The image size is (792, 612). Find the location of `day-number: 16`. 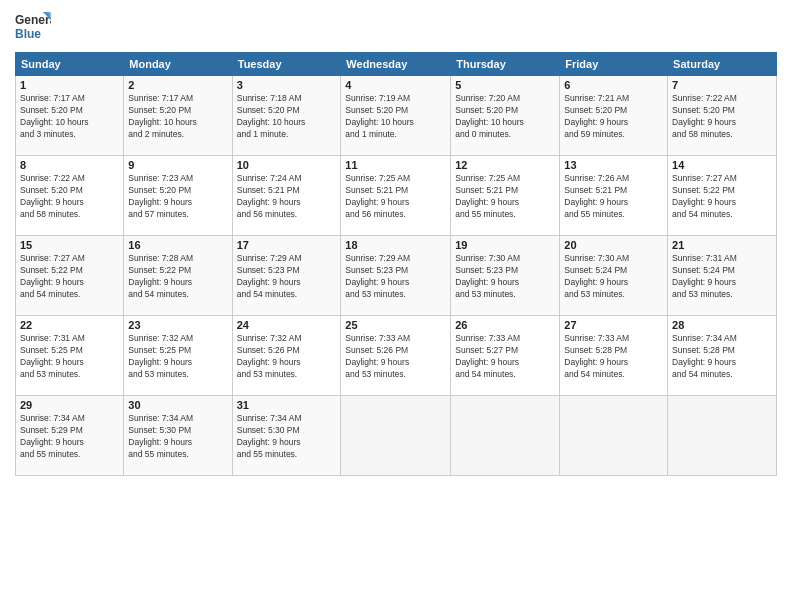

day-number: 16 is located at coordinates (178, 245).